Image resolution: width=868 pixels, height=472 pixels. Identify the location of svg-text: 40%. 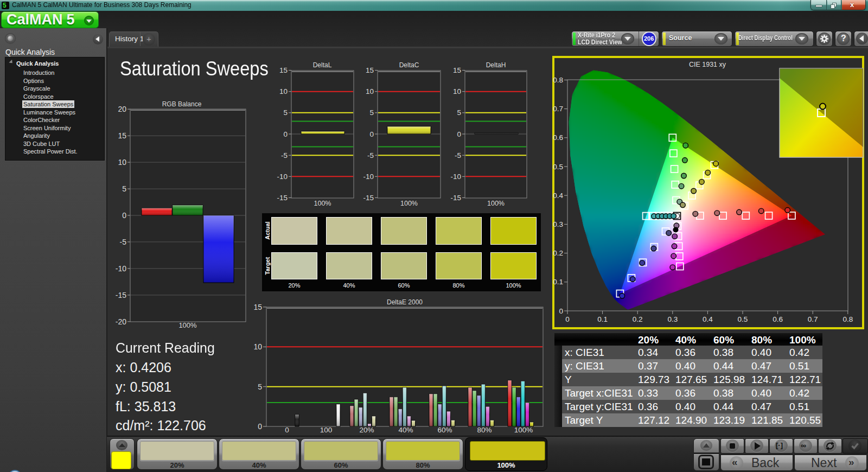
(406, 430).